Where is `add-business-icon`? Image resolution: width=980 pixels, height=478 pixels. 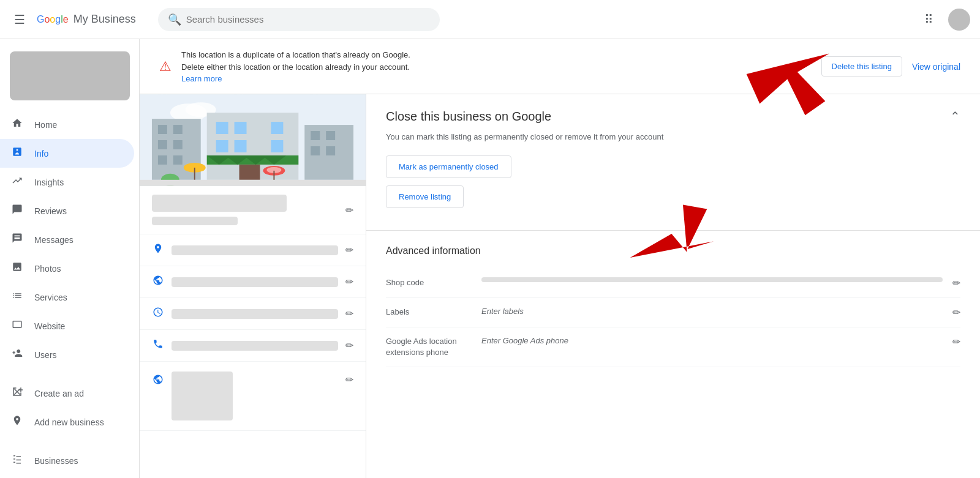 add-business-icon is located at coordinates (17, 422).